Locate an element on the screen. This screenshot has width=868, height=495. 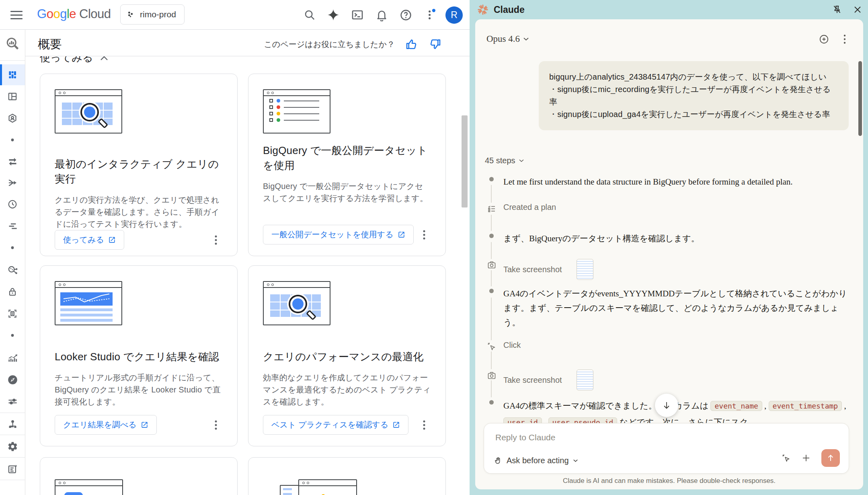
help-icon is located at coordinates (406, 15).